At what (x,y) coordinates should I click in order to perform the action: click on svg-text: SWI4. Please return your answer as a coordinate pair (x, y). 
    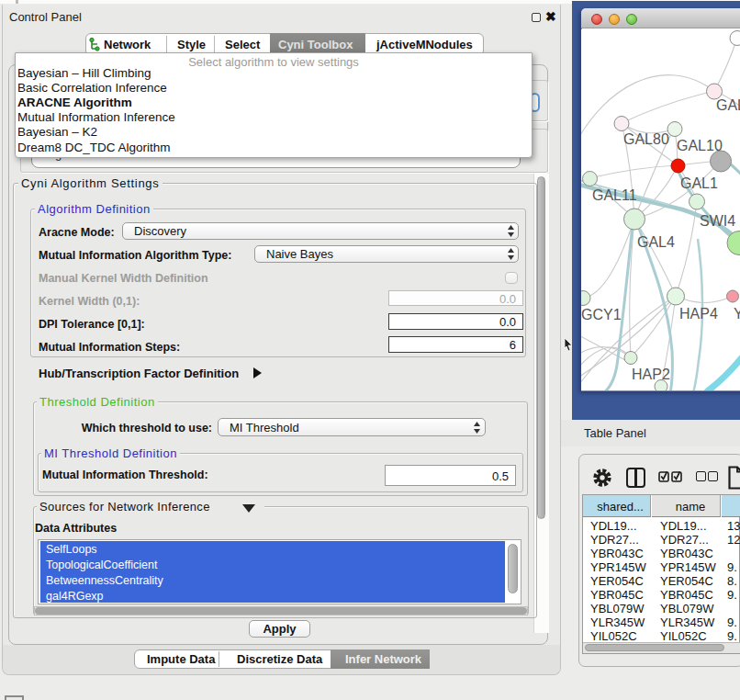
    Looking at the image, I should click on (718, 220).